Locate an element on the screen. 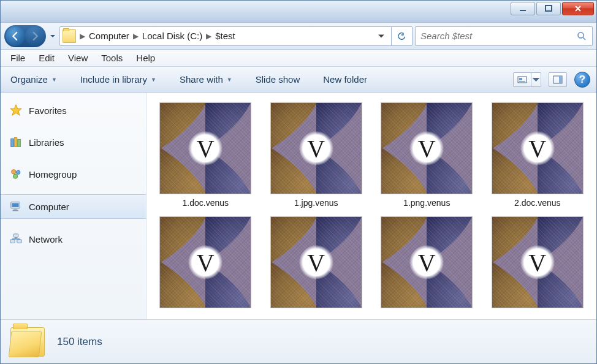  maximize-button is located at coordinates (549, 9).